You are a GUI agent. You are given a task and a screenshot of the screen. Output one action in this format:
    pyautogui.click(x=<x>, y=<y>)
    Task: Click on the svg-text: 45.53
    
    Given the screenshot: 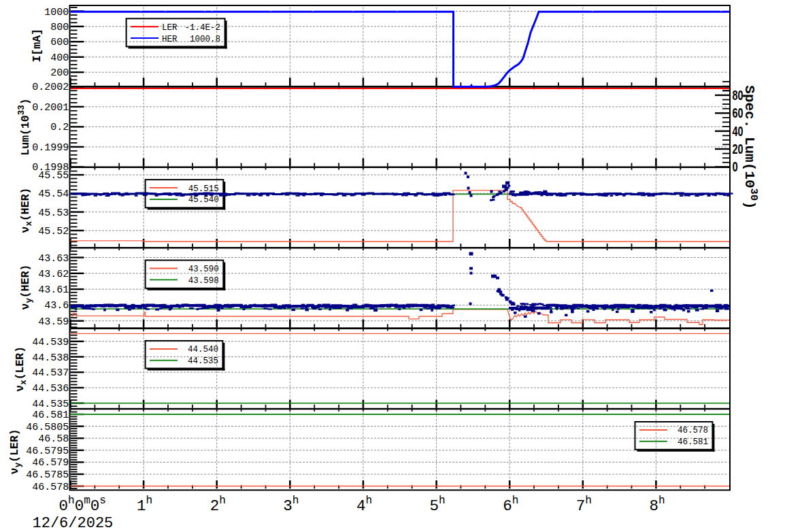 What is the action you would take?
    pyautogui.click(x=53, y=214)
    